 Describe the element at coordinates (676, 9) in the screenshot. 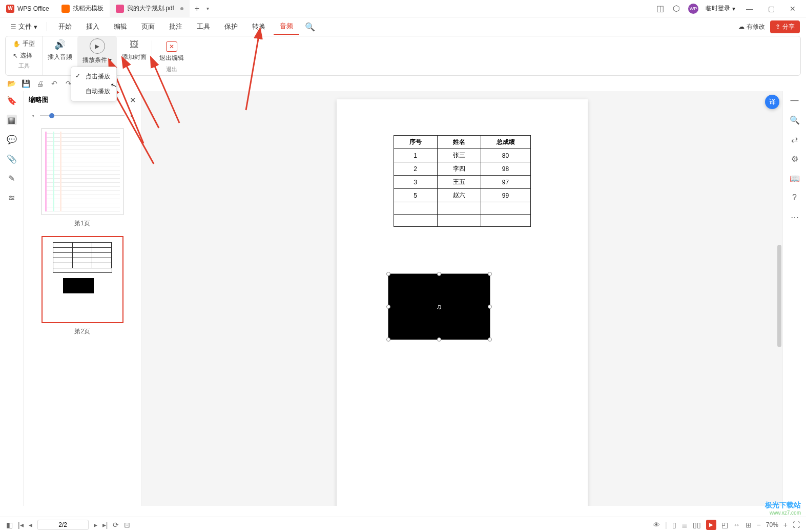

I see `cube-icon: ⬡` at that location.